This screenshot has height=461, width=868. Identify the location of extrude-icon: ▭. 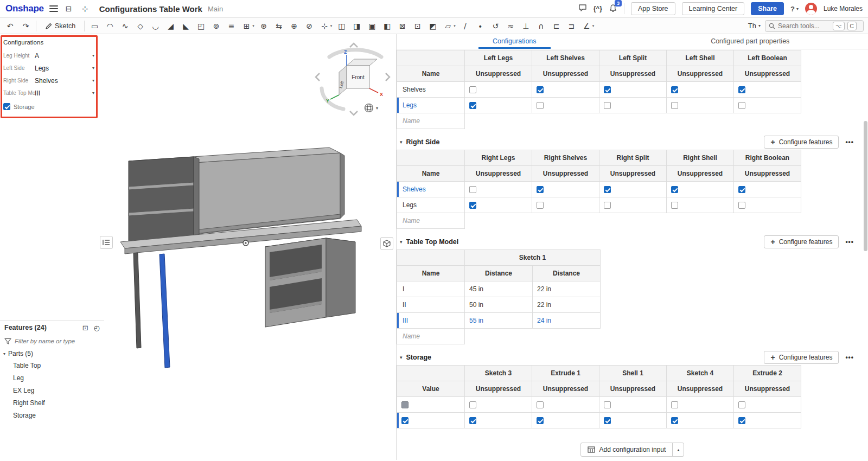
(94, 26).